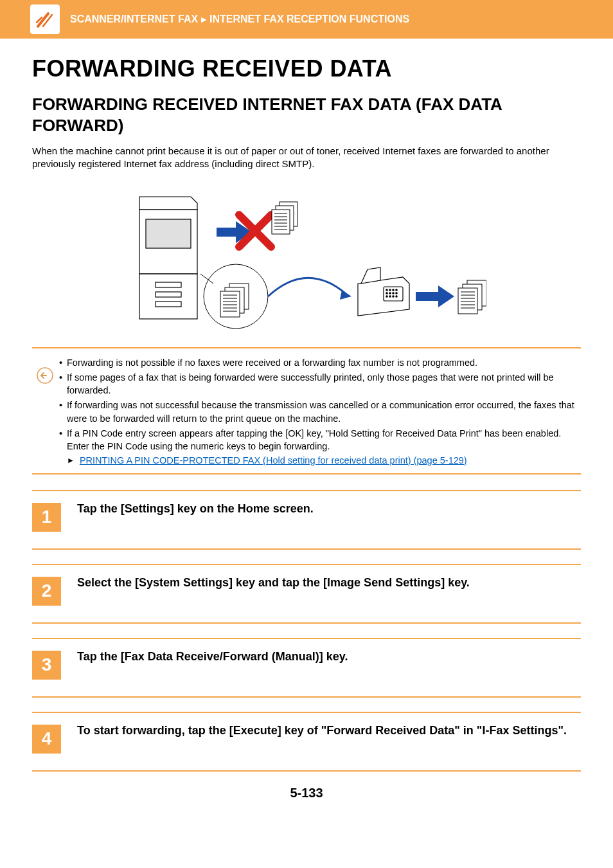  What do you see at coordinates (306, 114) in the screenshot?
I see `section-title: FORWARDING RECEIVED INTERNET FAX DATA (F…` at bounding box center [306, 114].